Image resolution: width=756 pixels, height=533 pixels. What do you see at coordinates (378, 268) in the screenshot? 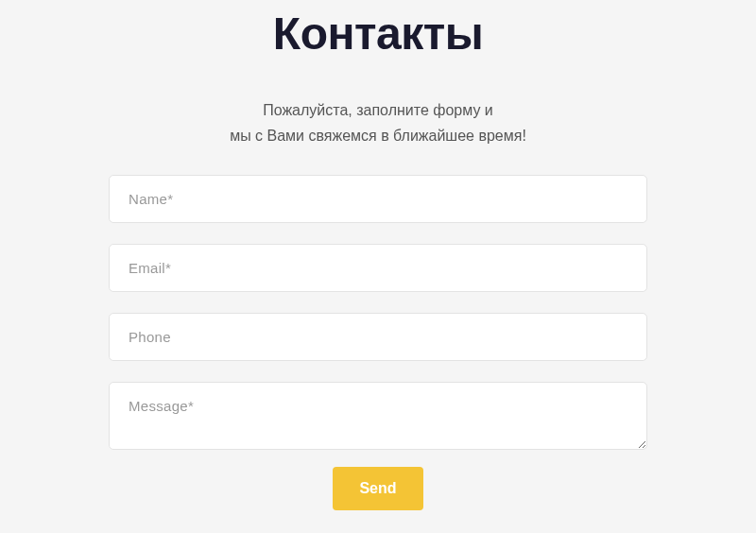
I see `email-input` at bounding box center [378, 268].